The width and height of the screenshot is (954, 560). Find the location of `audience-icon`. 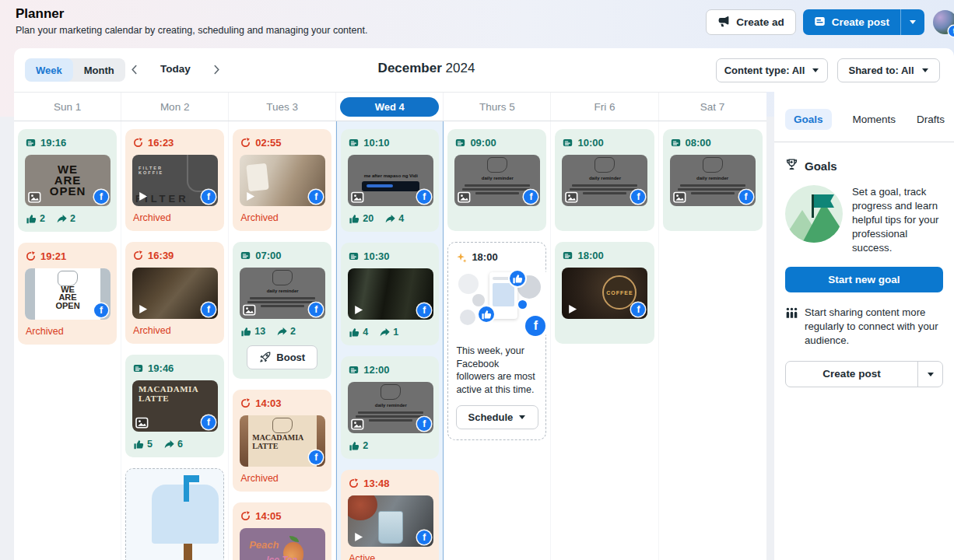

audience-icon is located at coordinates (792, 313).